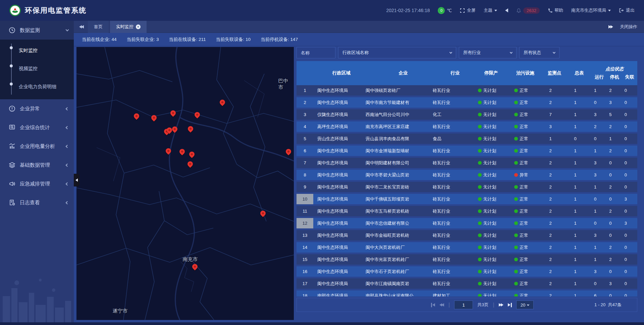 The height and width of the screenshot is (325, 644). I want to click on table-row: 4 高坪生态环境局 南充市高坪区王家店建 砖瓦行业 无计划 正常 3 1 2 2…, so click(467, 127).